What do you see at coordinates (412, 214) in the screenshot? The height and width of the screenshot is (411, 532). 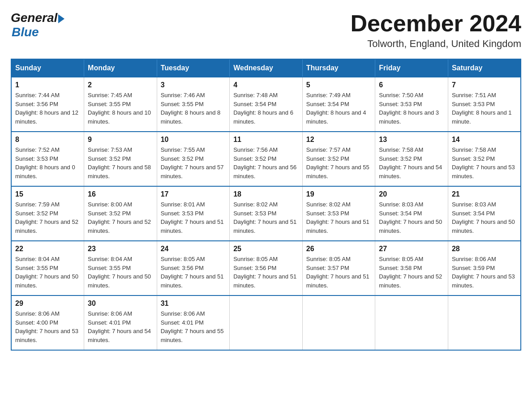 I see `calendar-cell: 20Sunrise: 8:03 AMSunset: 3:54 PMDayligh…` at bounding box center [412, 214].